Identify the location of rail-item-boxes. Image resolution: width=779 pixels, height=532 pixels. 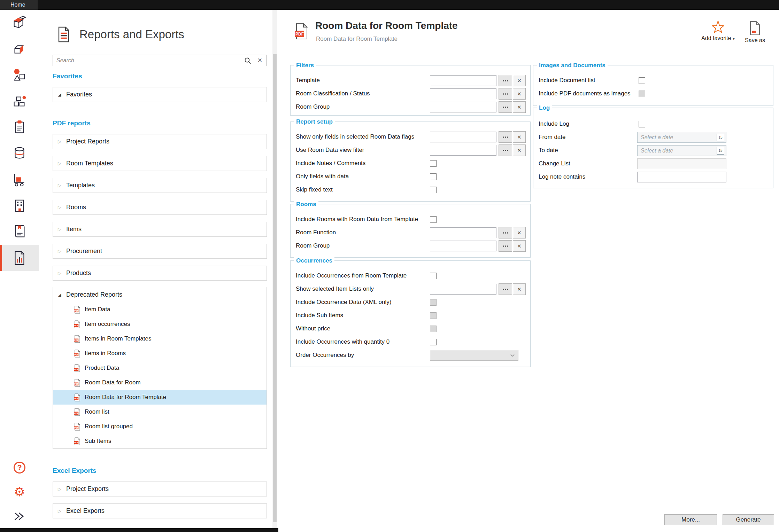
(20, 101).